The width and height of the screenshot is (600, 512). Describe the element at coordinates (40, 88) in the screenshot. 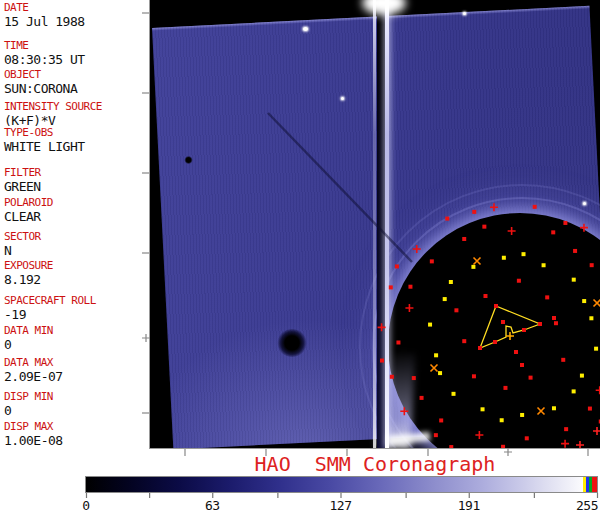

I see `field-value: SUN:CORONA` at that location.